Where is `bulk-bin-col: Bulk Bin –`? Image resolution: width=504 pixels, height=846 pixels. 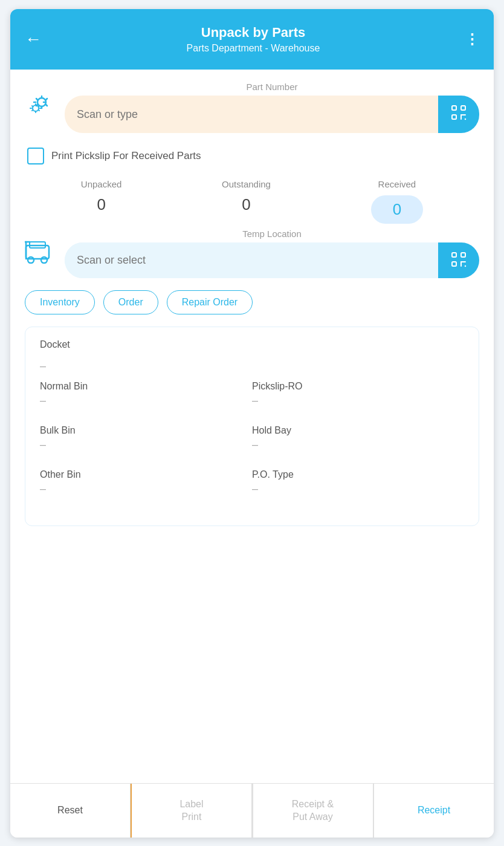
bulk-bin-col: Bulk Bin – is located at coordinates (146, 443).